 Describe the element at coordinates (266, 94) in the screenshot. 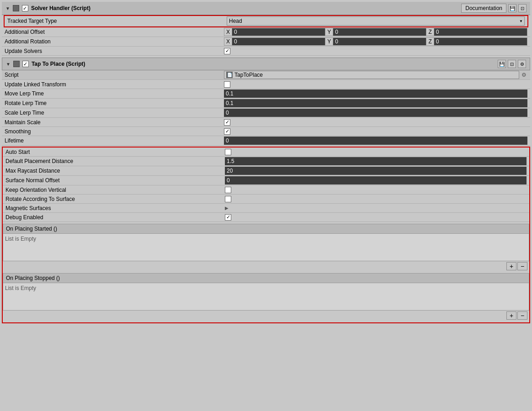

I see `move-lerp-time-row: Move Lerp Time` at that location.